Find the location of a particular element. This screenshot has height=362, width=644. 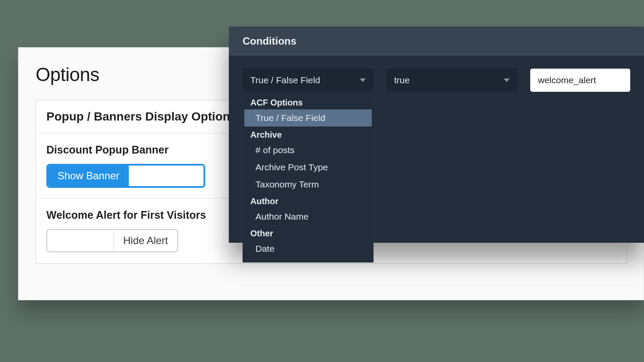

discount-banner-toggle: Show Banner is located at coordinates (126, 176).